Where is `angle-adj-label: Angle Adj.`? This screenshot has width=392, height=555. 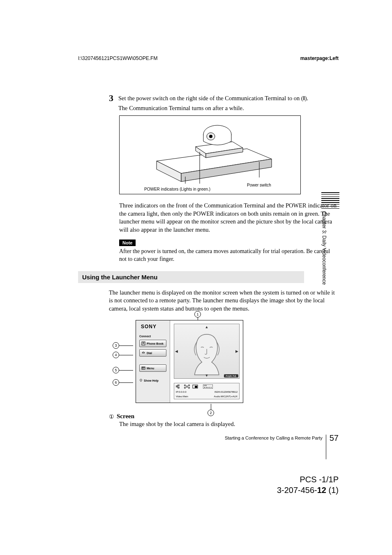 angle-adj-label: Angle Adj. is located at coordinates (231, 376).